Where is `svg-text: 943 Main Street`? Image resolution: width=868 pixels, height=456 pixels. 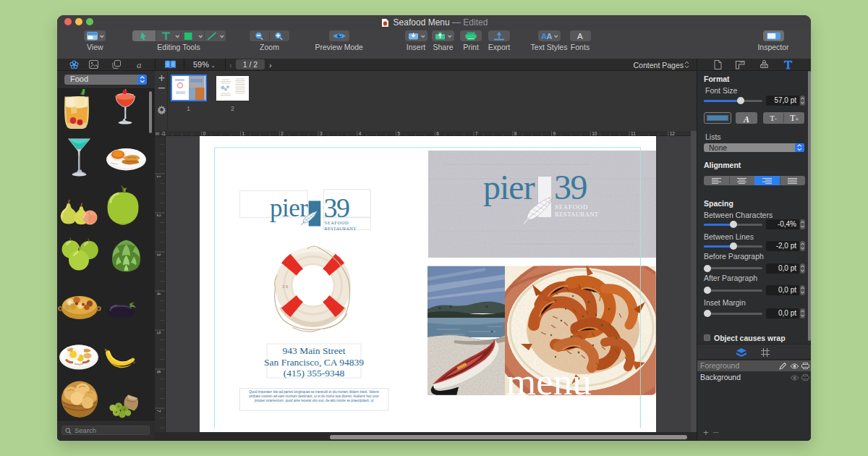 svg-text: 943 Main Street is located at coordinates (314, 350).